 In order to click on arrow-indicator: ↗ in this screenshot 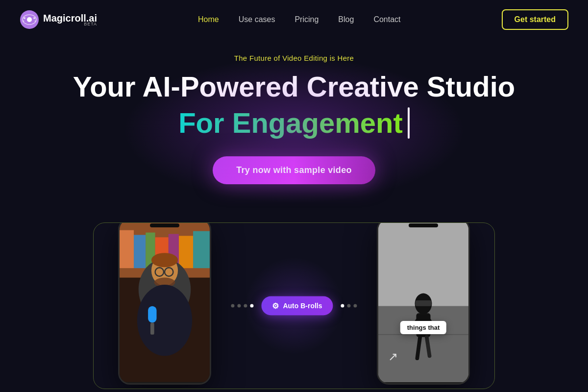, I will do `click(393, 357)`.